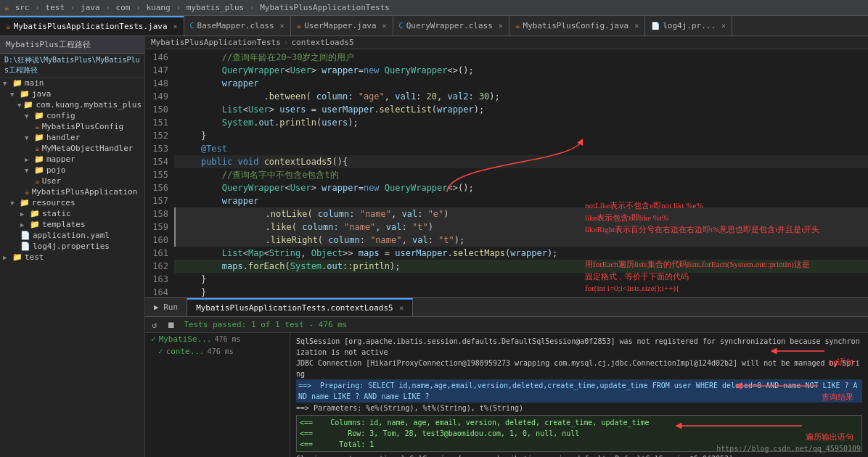 The image size is (868, 457). I want to click on editor-breadcrumb: MybatisPlusApplicationTests › contextLoa…, so click(507, 43).